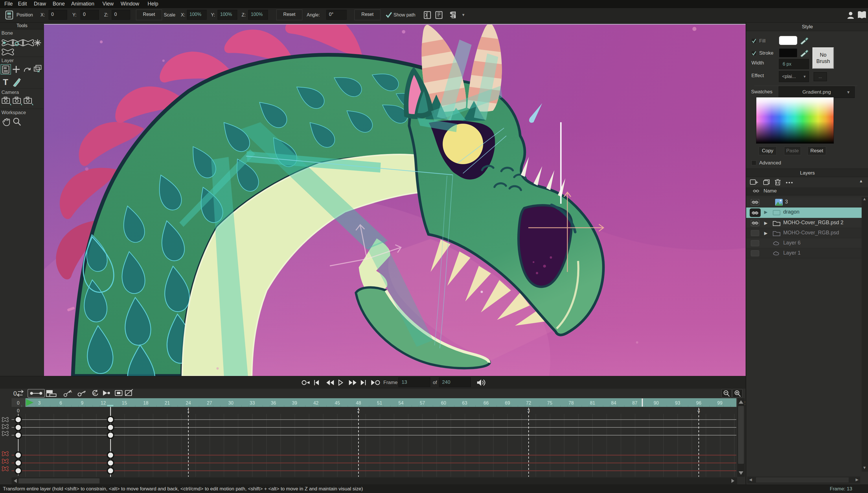  I want to click on svg-text: 24, so click(188, 403).